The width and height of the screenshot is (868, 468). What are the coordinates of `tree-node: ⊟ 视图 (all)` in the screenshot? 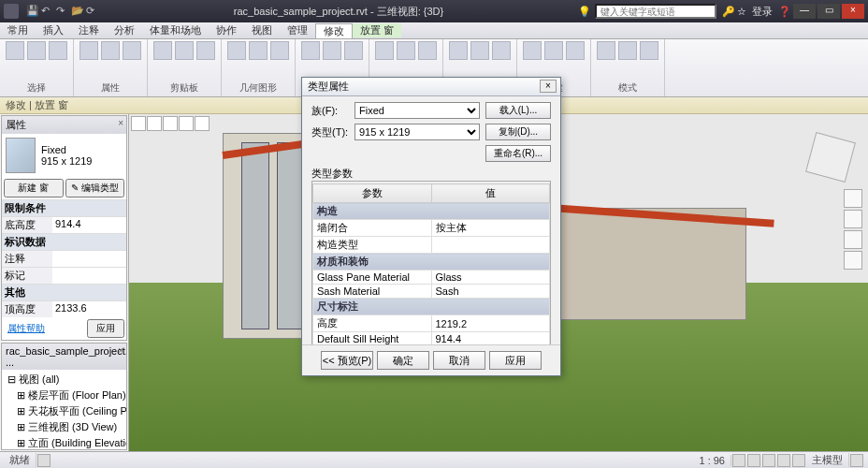 It's located at (64, 380).